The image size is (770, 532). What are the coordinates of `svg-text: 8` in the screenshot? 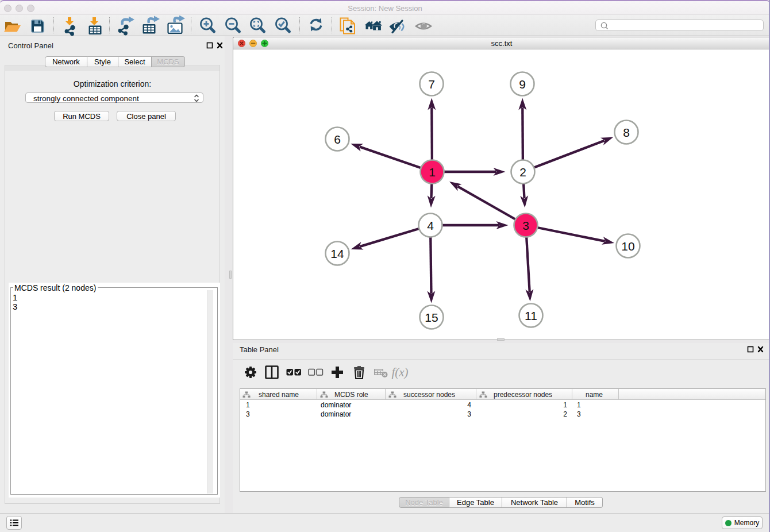 It's located at (626, 132).